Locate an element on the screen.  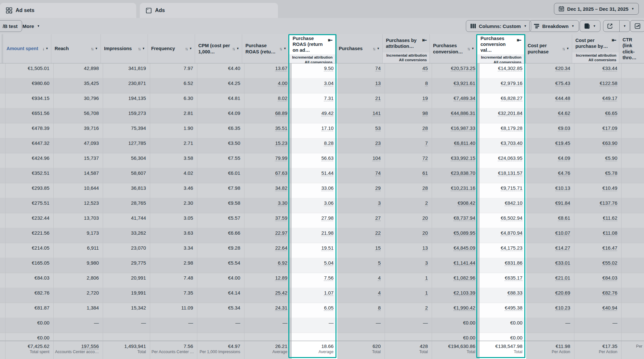
cell-value-cost-per-purchase-by: €6.65 is located at coordinates (611, 113).